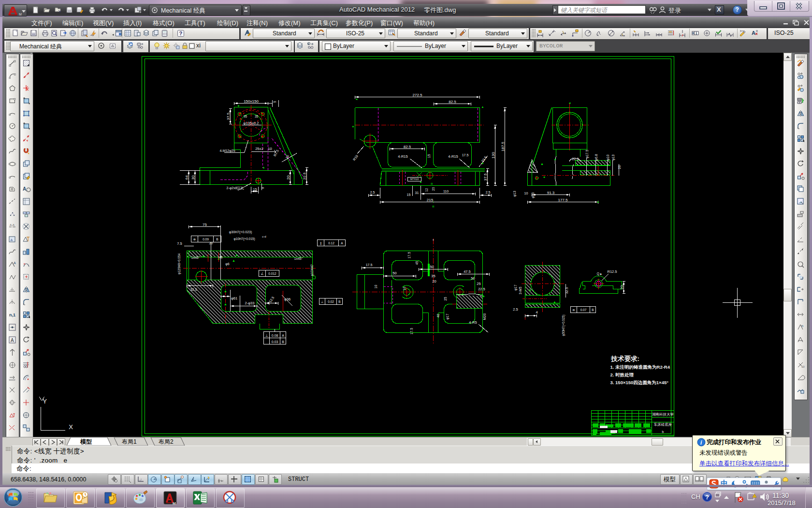  I want to click on svg-text: φ61, so click(234, 298).